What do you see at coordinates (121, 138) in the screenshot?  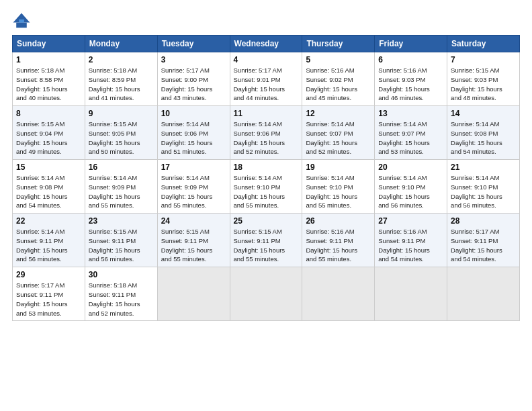 I see `day-info: Sunrise: 5:15 AM Sunset: 9:05 PM Dayligh…` at bounding box center [121, 138].